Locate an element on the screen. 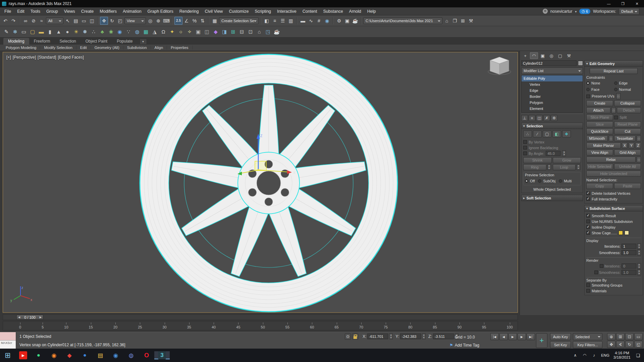 The image size is (644, 362). ribbon-tab: Populate is located at coordinates (125, 41).